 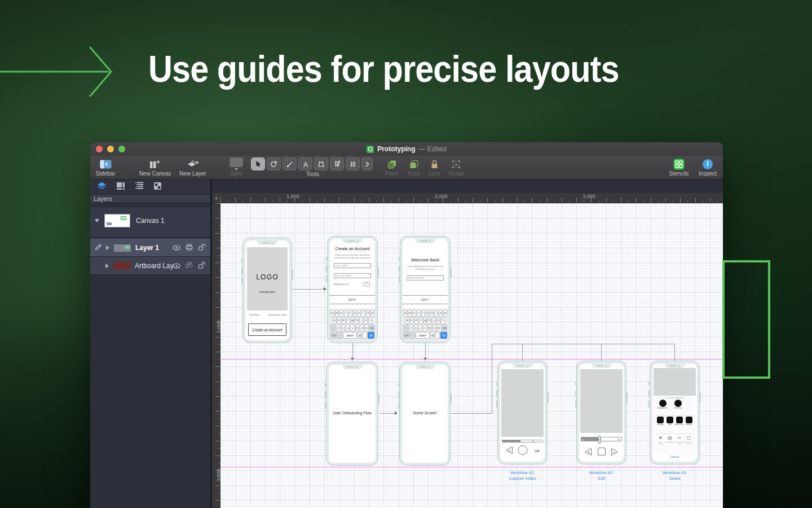 What do you see at coordinates (679, 167) in the screenshot?
I see `stencils-button: Stencils` at bounding box center [679, 167].